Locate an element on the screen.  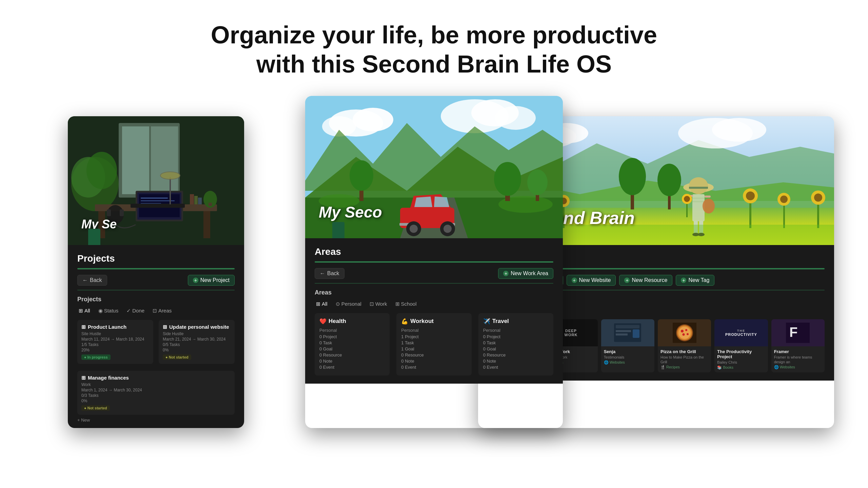
areas-divider is located at coordinates (434, 283).